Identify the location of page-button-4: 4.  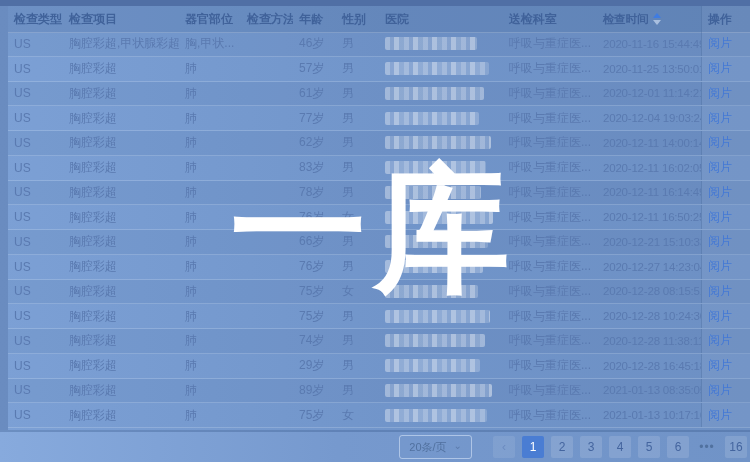
(620, 447).